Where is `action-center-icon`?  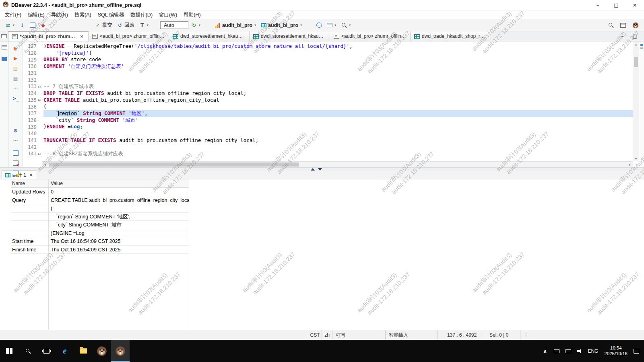
action-center-icon is located at coordinates (636, 351).